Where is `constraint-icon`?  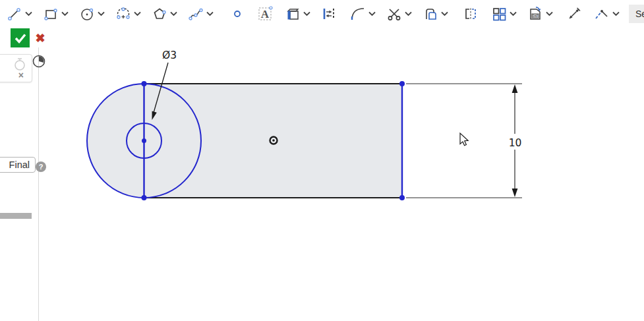 constraint-icon is located at coordinates (602, 14).